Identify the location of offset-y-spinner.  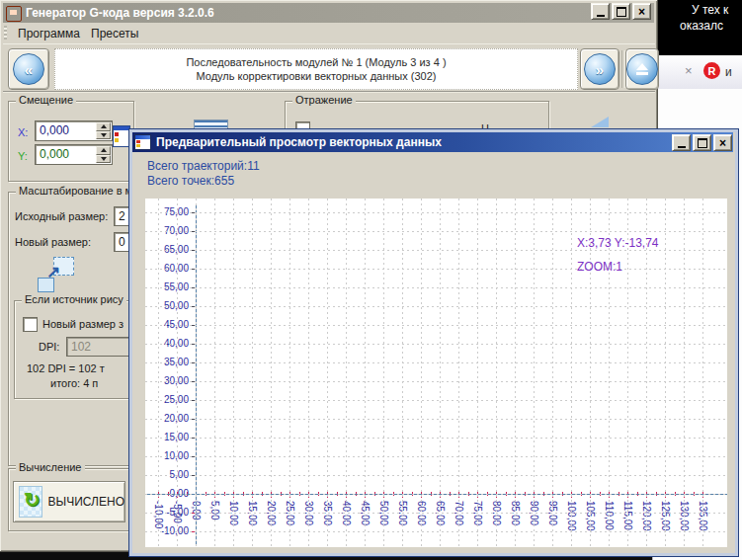
(103, 154).